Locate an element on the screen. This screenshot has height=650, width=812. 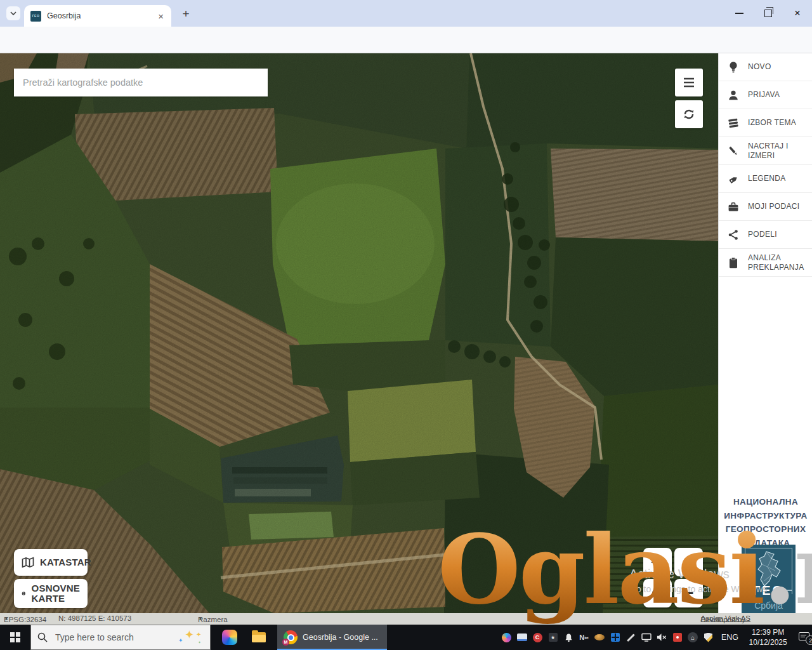
zoom-out-button: − is located at coordinates (689, 593).